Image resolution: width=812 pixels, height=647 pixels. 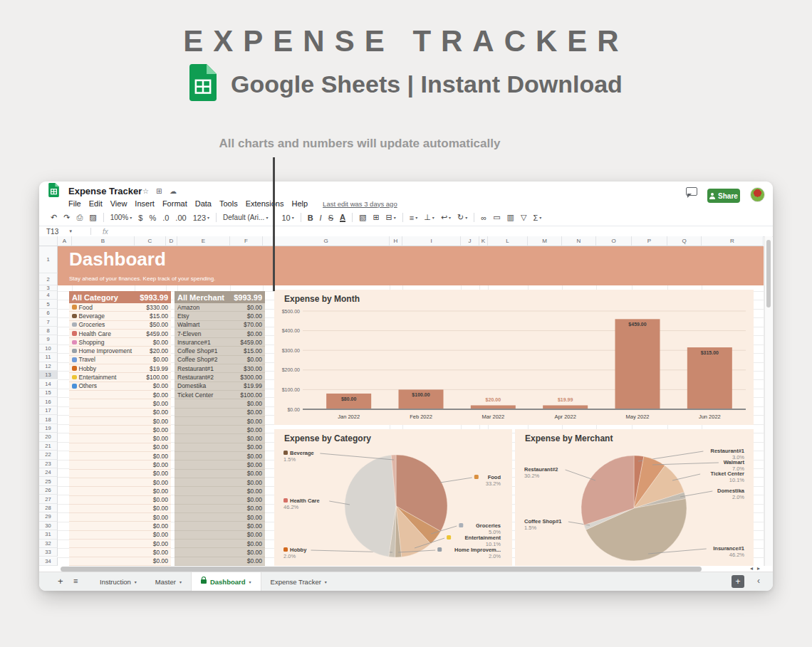 I want to click on row-header-32: 32, so click(x=48, y=544).